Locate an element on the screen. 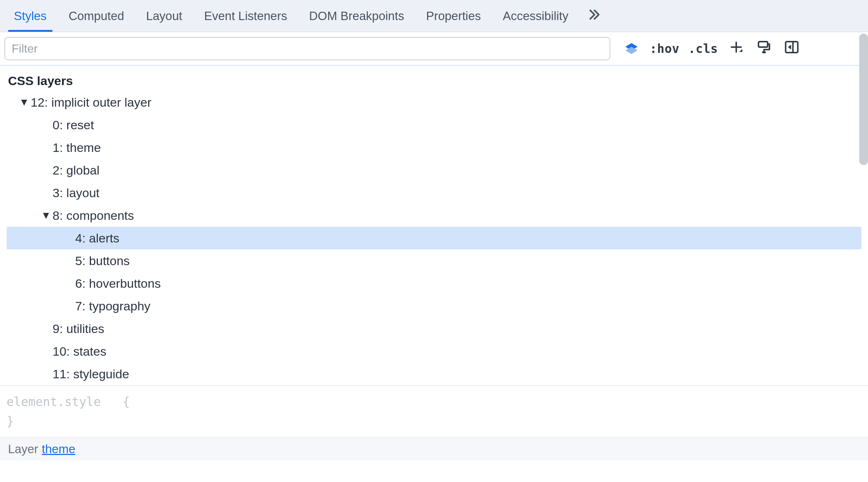  tab-label: DOM Breakpoints is located at coordinates (357, 16).